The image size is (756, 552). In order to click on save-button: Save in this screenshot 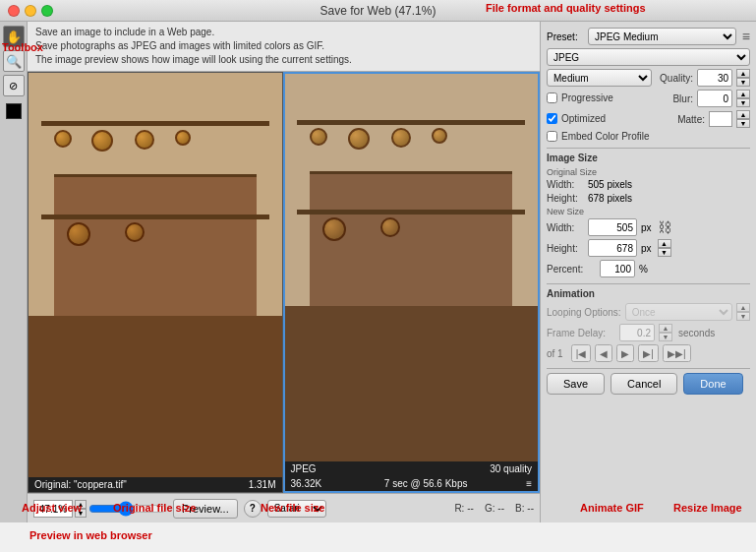, I will do `click(576, 384)`.